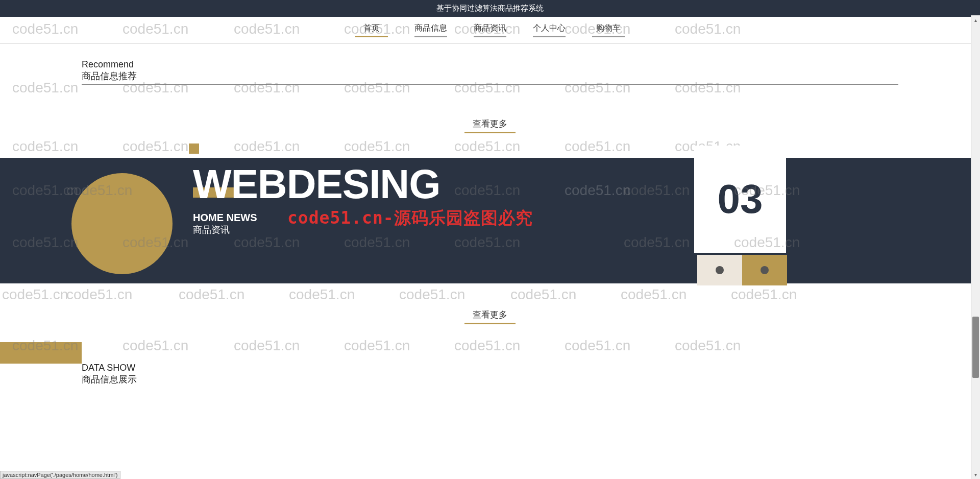  What do you see at coordinates (225, 218) in the screenshot?
I see `banner-sub-en: HOME NEWS` at bounding box center [225, 218].